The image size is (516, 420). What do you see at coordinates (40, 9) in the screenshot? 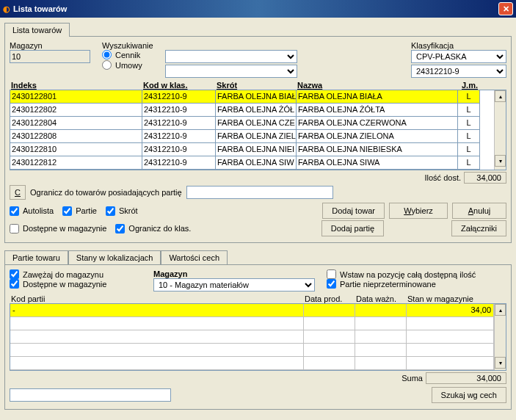
I see `window-title: Lista towarów` at bounding box center [40, 9].